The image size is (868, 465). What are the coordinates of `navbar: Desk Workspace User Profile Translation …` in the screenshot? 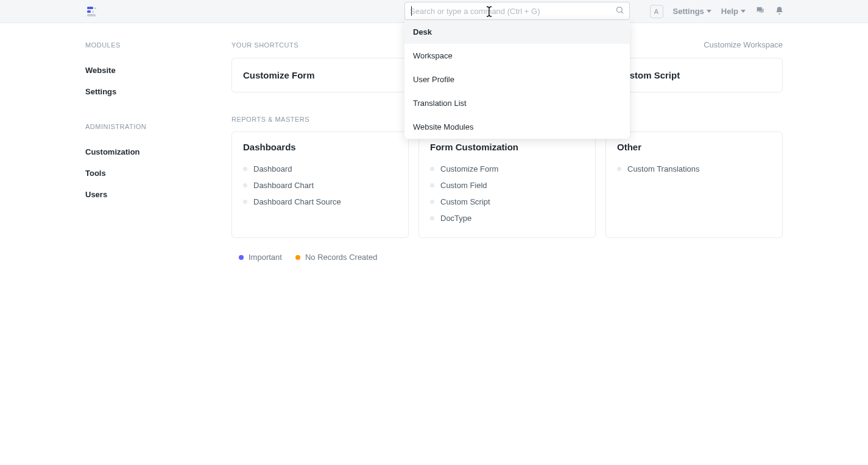 It's located at (434, 12).